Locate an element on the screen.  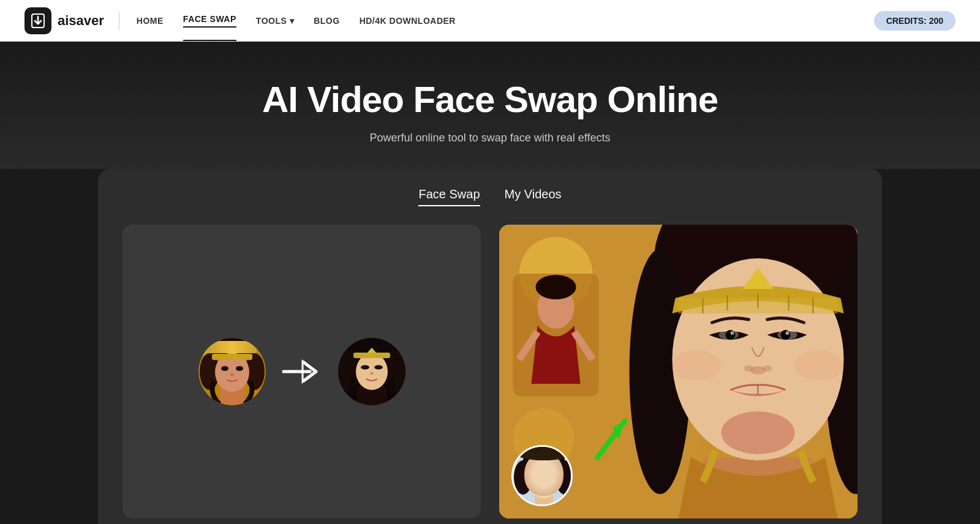
brand-logo-icon is located at coordinates (38, 21).